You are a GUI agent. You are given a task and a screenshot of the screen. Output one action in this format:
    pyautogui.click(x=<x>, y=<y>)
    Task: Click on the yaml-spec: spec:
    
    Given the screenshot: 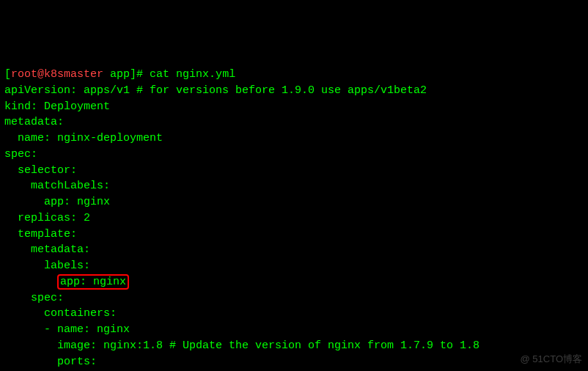 What is the action you would take?
    pyautogui.click(x=294, y=155)
    